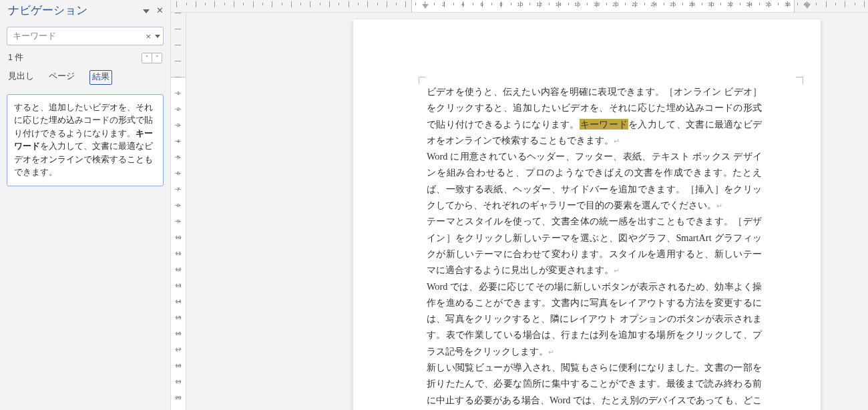 This screenshot has height=410, width=868. I want to click on vertical-ruler: 123456789101112131415161718192021, so click(179, 211).